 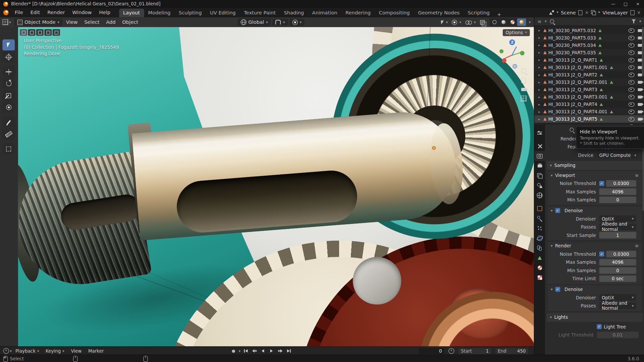 I want to click on pan-hand-icon, so click(x=524, y=80).